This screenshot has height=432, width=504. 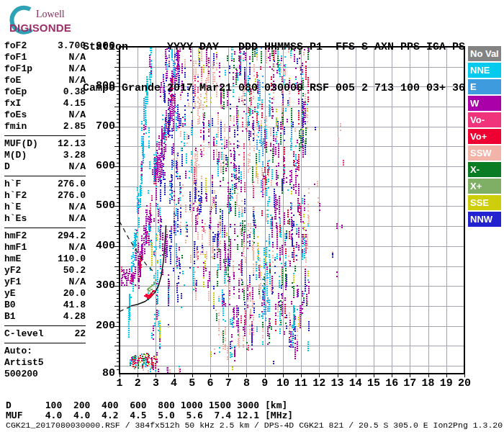 I want to click on param-row: Artist5, so click(x=45, y=363).